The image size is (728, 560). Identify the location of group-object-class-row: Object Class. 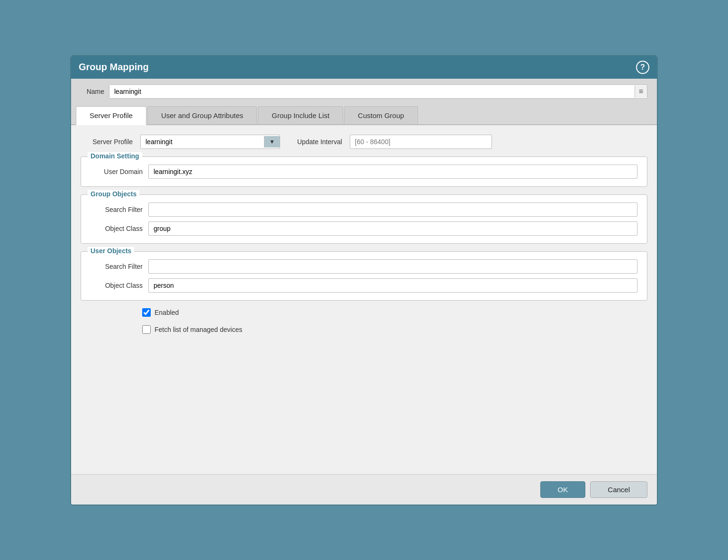
(364, 229).